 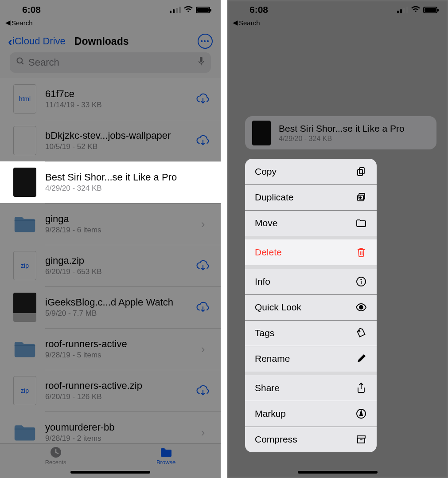 I want to click on menu-copy: Copy, so click(x=311, y=172).